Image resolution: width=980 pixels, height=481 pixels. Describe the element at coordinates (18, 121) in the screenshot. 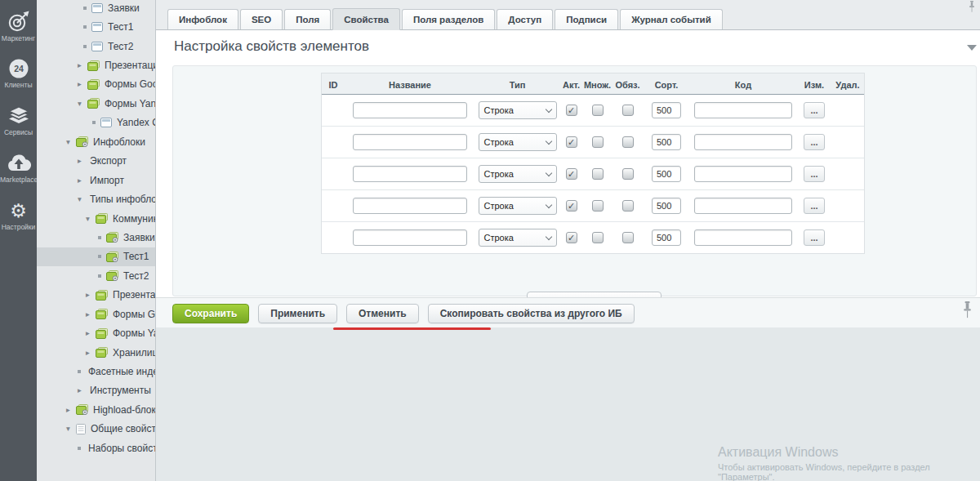

I see `sidebar-item-layers: Сервисы` at that location.